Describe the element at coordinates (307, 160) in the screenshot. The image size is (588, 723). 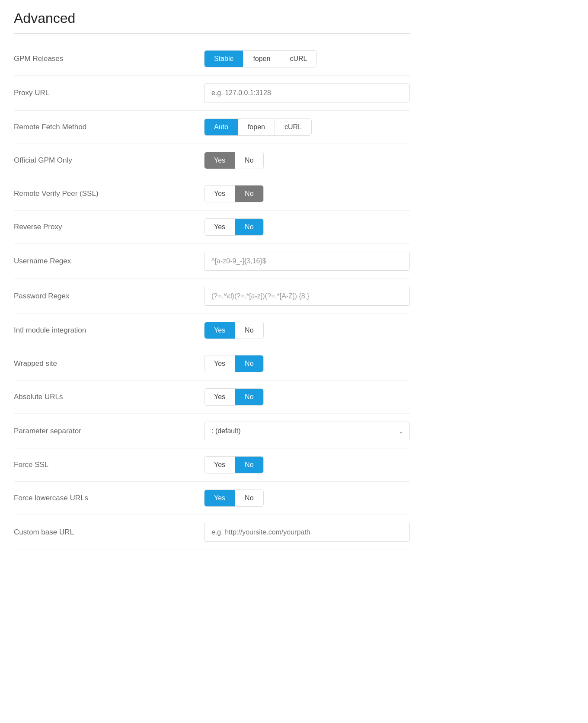
I see `control-official-gpm-only: YesNo` at that location.